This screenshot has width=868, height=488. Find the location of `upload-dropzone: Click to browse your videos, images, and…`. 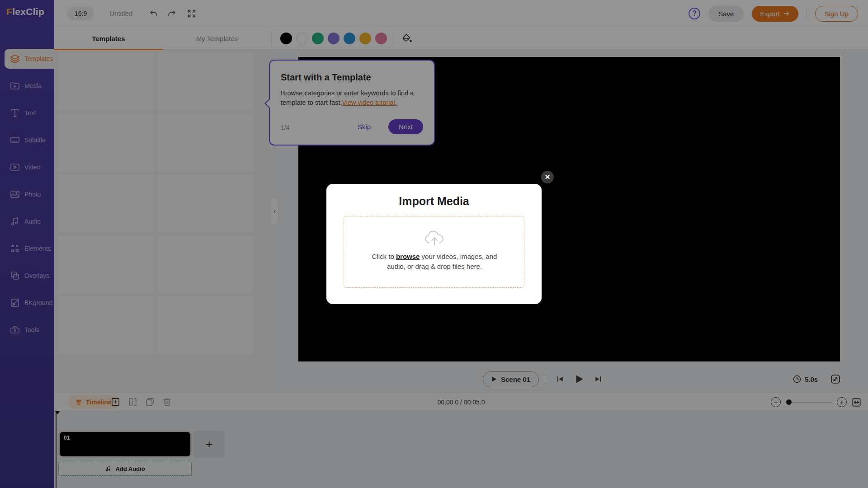

upload-dropzone: Click to browse your videos, images, and… is located at coordinates (434, 252).